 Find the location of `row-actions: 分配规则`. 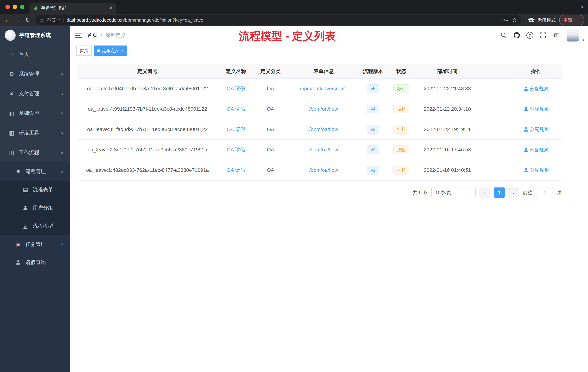

row-actions: 分配规则 is located at coordinates (536, 129).